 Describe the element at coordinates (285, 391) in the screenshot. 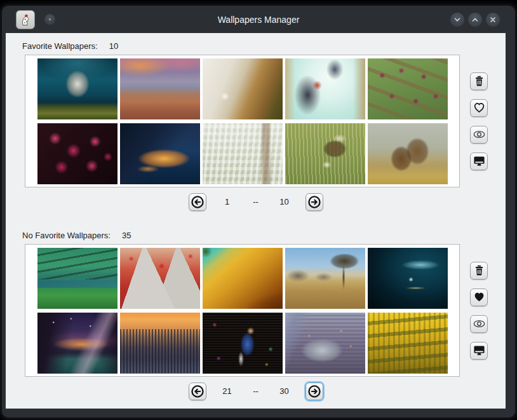

I see `page-end: 30` at that location.